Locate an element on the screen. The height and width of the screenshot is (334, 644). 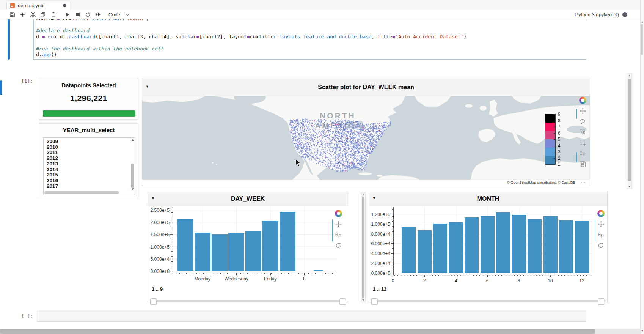
x-tick-label: 8 is located at coordinates (304, 279).